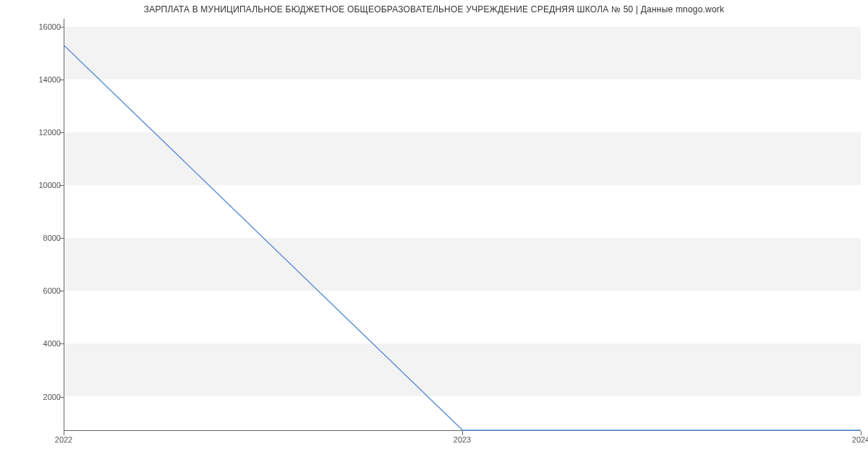  Describe the element at coordinates (39, 132) in the screenshot. I see `y-tick-label: 12000` at that location.